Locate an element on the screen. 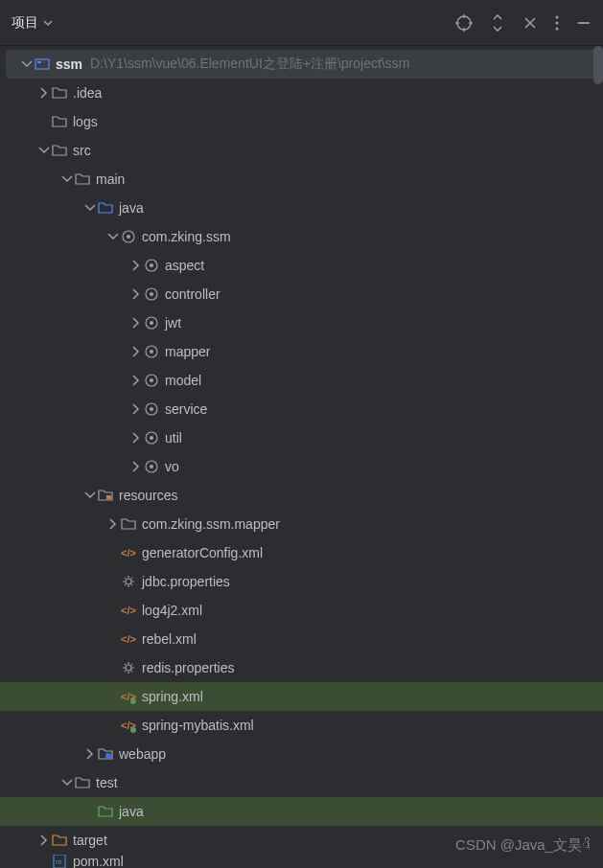 This screenshot has height=868, width=603. tree-item-service: service is located at coordinates (301, 409).